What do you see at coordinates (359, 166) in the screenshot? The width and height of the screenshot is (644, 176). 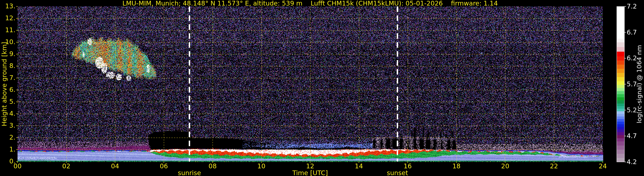 I see `x-axis-tick-label: 14` at bounding box center [359, 166].